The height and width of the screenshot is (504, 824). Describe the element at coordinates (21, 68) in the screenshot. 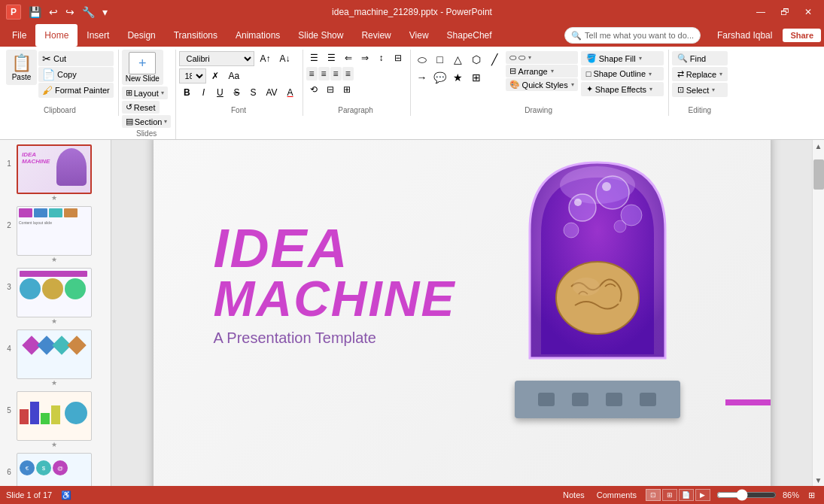

I see `paste-button: 📋 Paste` at that location.